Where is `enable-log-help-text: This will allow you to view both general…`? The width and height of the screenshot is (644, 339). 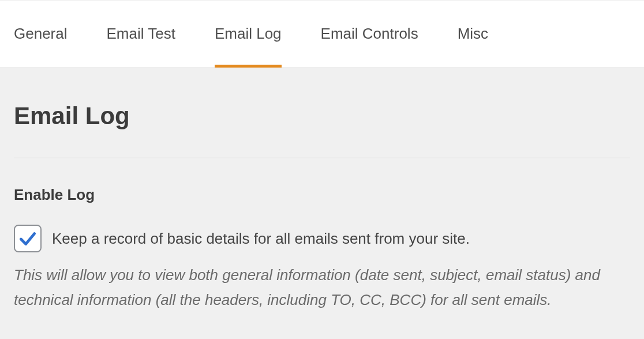 enable-log-help-text: This will allow you to view both general… is located at coordinates (322, 288).